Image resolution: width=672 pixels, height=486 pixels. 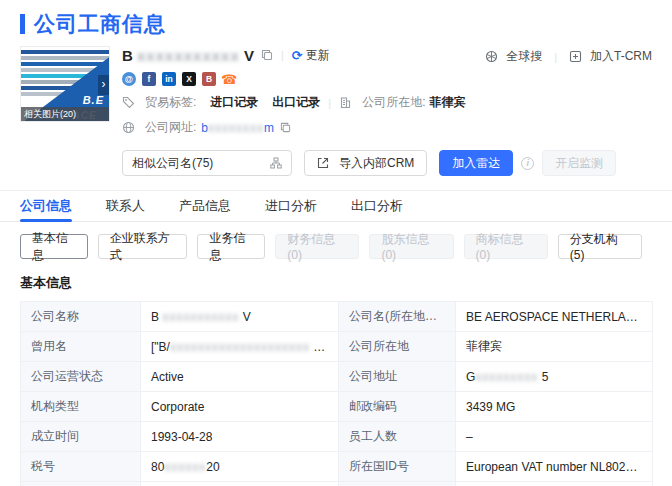 What do you see at coordinates (231, 246) in the screenshot?
I see `subtab-item: 业务信息` at bounding box center [231, 246].